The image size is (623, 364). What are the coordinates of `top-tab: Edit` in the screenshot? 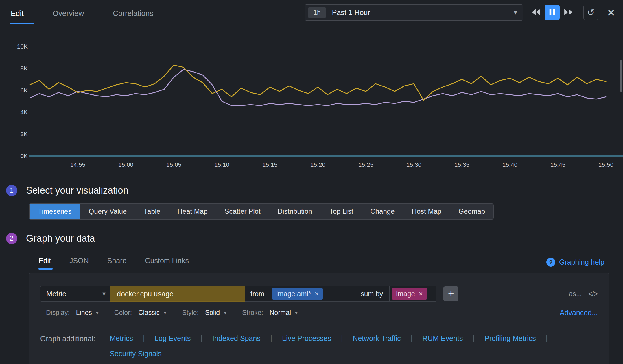 It's located at (17, 13).